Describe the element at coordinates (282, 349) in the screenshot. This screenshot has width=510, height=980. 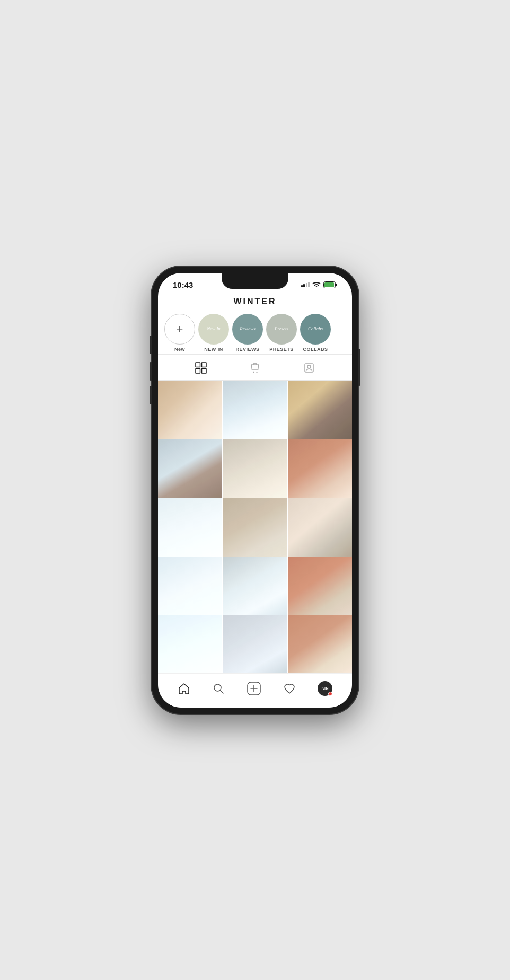
I see `story-label-presets: PRESETS` at that location.